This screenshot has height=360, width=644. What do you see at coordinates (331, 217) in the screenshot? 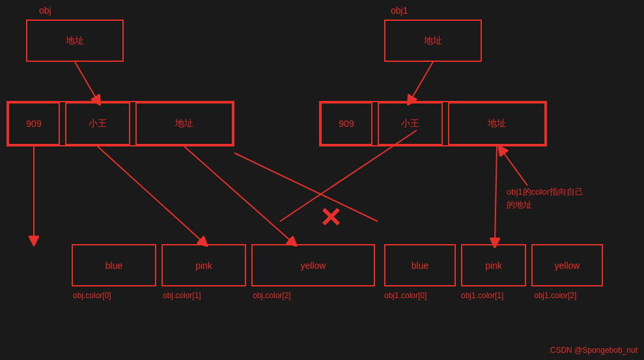
I see `cross-symbol: ✕` at bounding box center [331, 217].